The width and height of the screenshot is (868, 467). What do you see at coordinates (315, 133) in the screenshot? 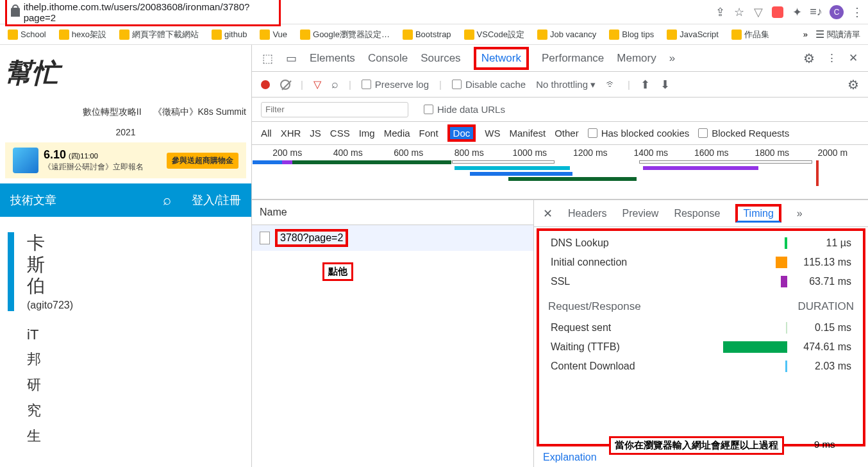
I see `type-js: JS` at bounding box center [315, 133].